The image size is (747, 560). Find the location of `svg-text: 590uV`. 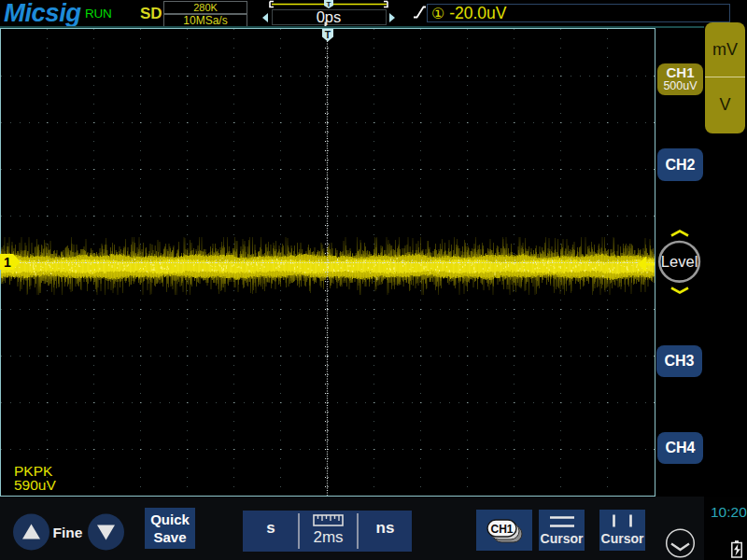

svg-text: 590uV is located at coordinates (35, 485).